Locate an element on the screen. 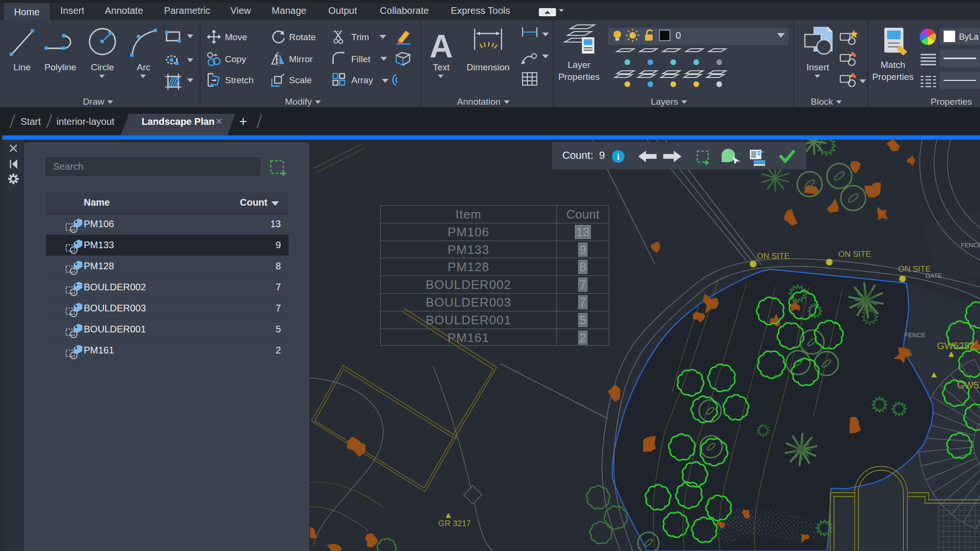 This screenshot has height=551, width=980. svg-text: GW525 is located at coordinates (969, 385).